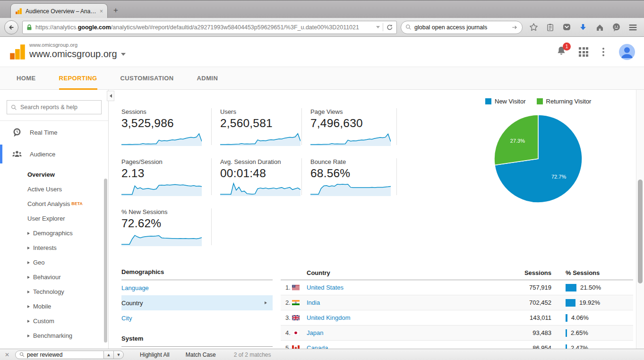  Describe the element at coordinates (600, 27) in the screenshot. I see `home-icon` at that location.